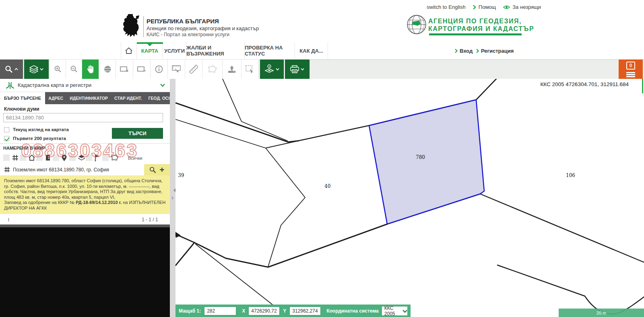 The width and height of the screenshot is (644, 317). What do you see at coordinates (40, 202) in the screenshot?
I see `result-order-prefix: Заповед за одобрение на КККР №` at bounding box center [40, 202].